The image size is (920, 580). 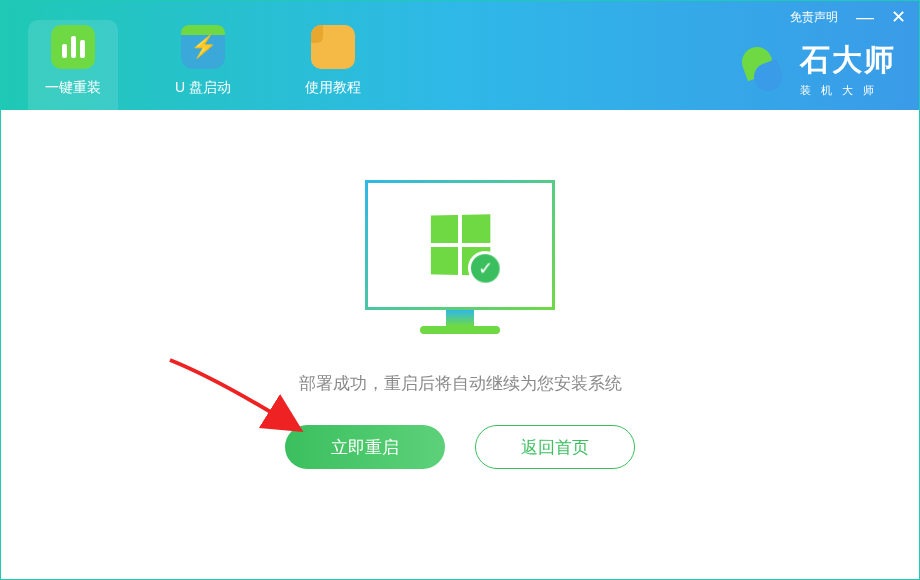 What do you see at coordinates (848, 60) in the screenshot?
I see `logo-title: 石大师` at bounding box center [848, 60].